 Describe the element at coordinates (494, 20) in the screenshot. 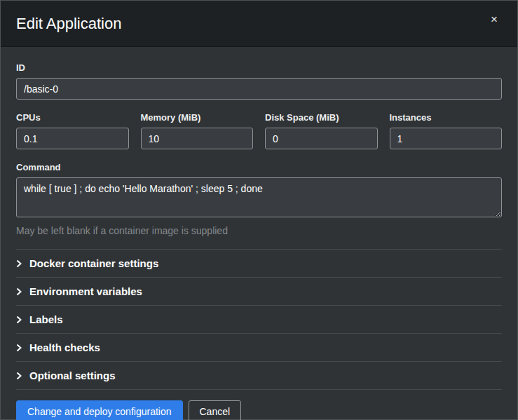

I see `close-icon: ×` at that location.